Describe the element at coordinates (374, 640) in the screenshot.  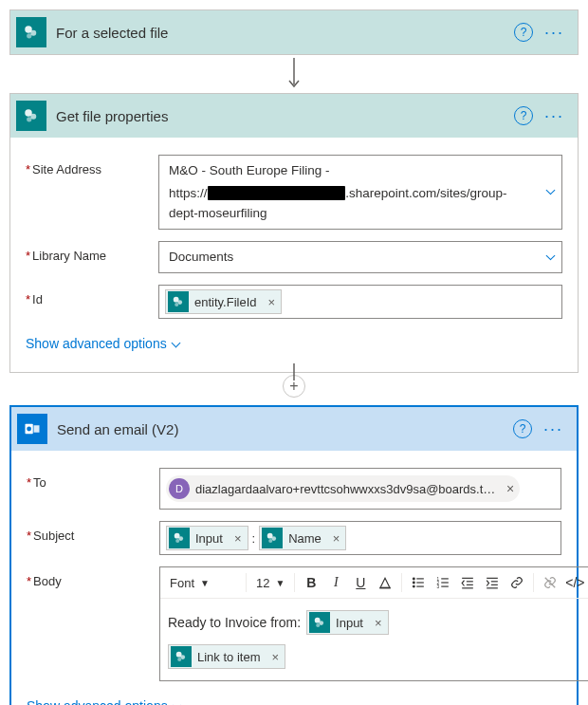
I see `body-content: Ready to Invoice from: Input × Link to i…` at that location.